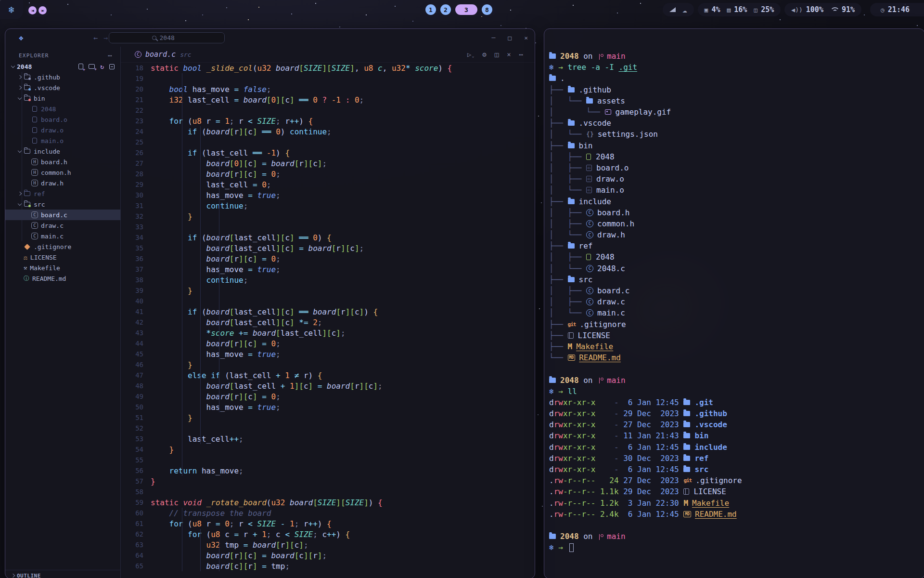 This screenshot has width=924, height=578. Describe the element at coordinates (510, 38) in the screenshot. I see `maximize-button: □` at that location.